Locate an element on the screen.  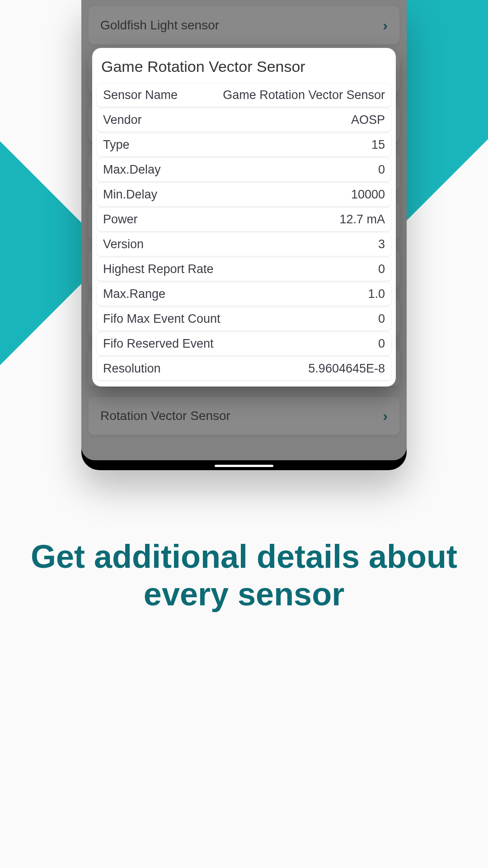
sensor-item-label: Goldfish Light sensor is located at coordinates (160, 25).